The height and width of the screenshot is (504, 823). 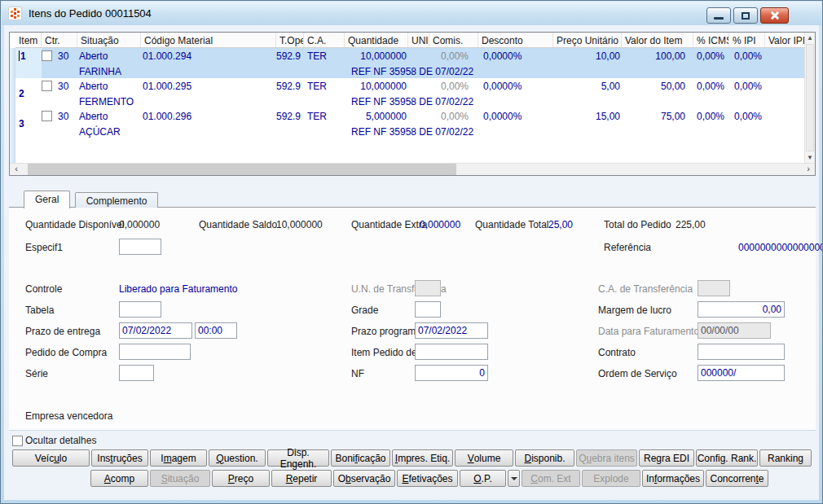 What do you see at coordinates (156, 331) in the screenshot?
I see `prazo-entrega-data-input` at bounding box center [156, 331].